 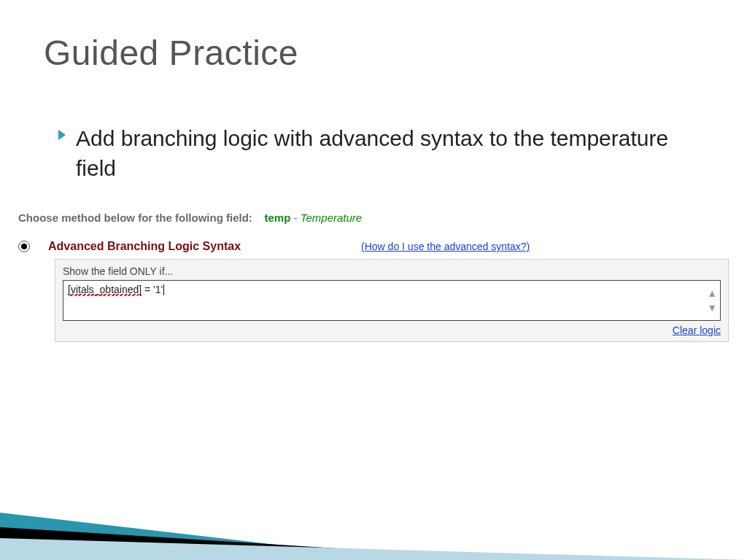 What do you see at coordinates (374, 217) in the screenshot?
I see `choose-method-line: Choose method below for the following fi…` at bounding box center [374, 217].